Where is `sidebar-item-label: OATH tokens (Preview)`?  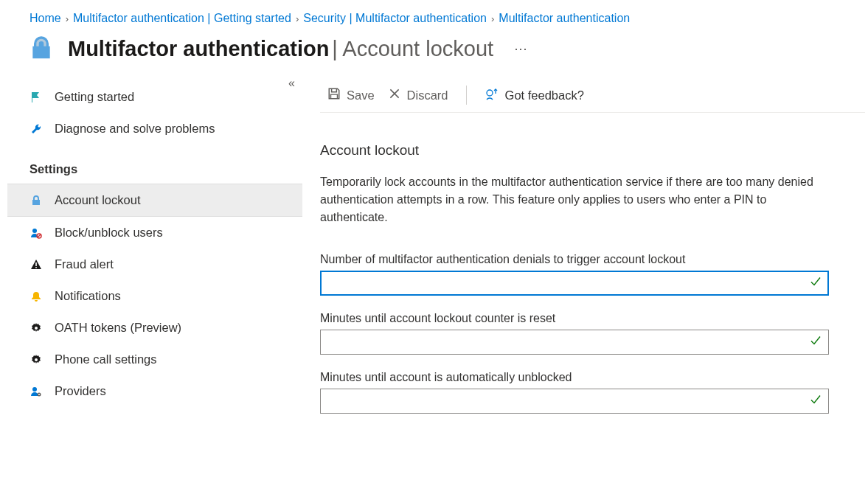 sidebar-item-label: OATH tokens (Preview) is located at coordinates (118, 327).